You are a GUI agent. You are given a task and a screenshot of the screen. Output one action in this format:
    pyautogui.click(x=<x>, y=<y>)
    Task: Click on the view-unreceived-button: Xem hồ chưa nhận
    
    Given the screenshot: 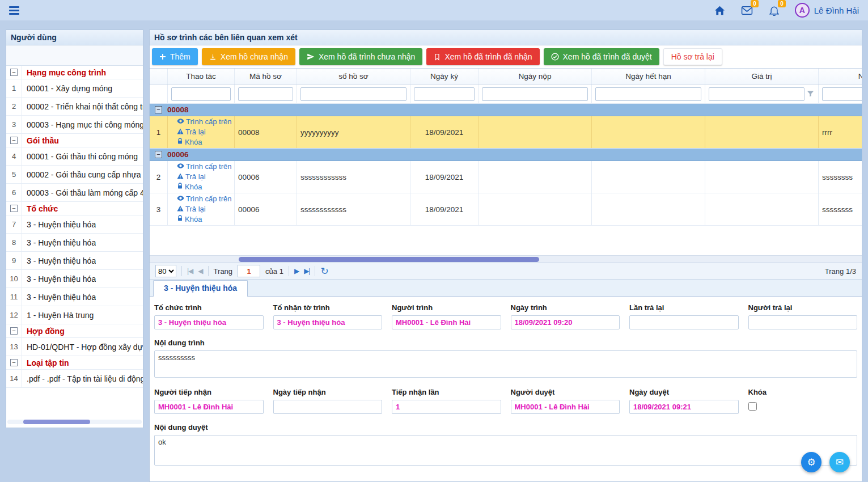 What is the action you would take?
    pyautogui.click(x=248, y=57)
    